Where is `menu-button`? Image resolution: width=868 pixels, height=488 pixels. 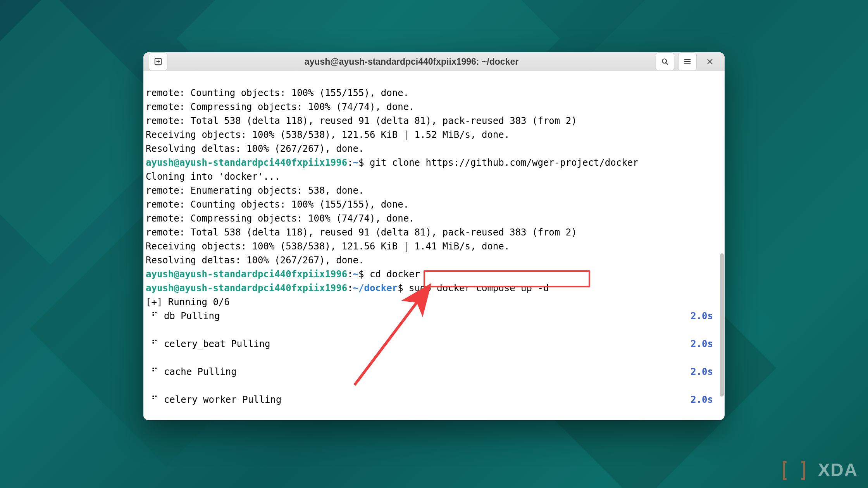
menu-button is located at coordinates (687, 62).